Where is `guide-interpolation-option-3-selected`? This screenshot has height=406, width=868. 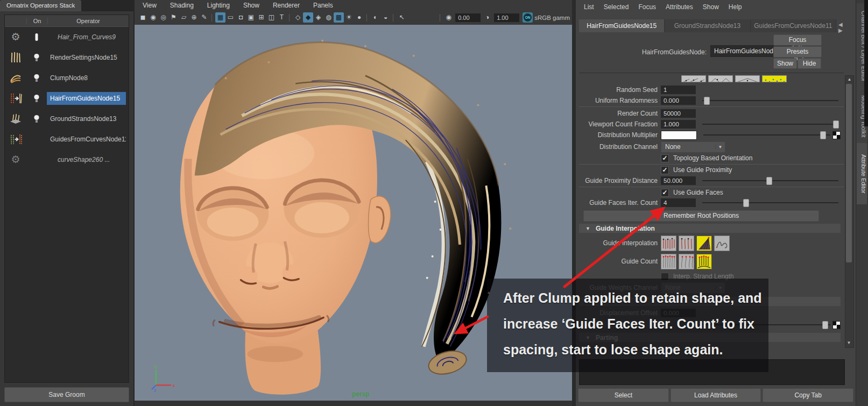 guide-interpolation-option-3-selected is located at coordinates (704, 243).